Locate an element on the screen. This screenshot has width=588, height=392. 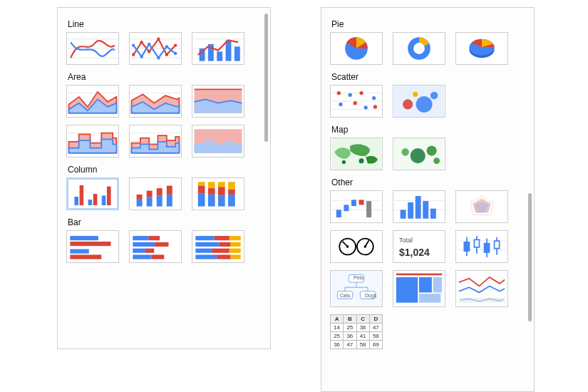
scrollbar-left is located at coordinates (267, 78).